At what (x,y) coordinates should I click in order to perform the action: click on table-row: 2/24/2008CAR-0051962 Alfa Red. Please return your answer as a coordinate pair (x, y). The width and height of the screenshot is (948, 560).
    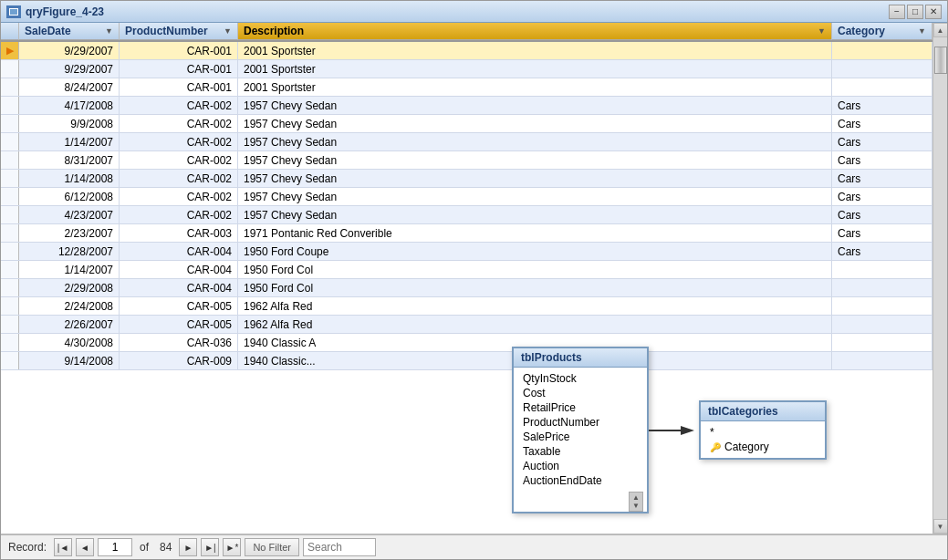
    Looking at the image, I should click on (467, 306).